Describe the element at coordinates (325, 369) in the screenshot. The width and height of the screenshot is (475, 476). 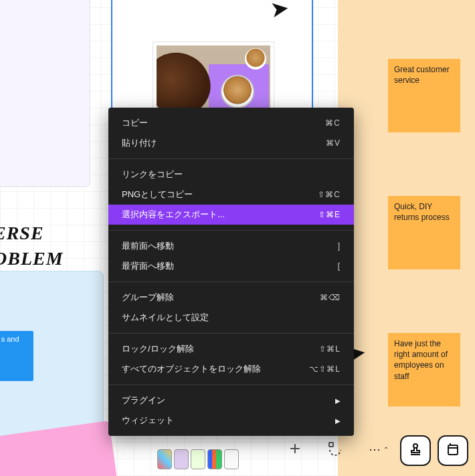
I see `menu-shortcut: ⌥⇧⌘L` at that location.